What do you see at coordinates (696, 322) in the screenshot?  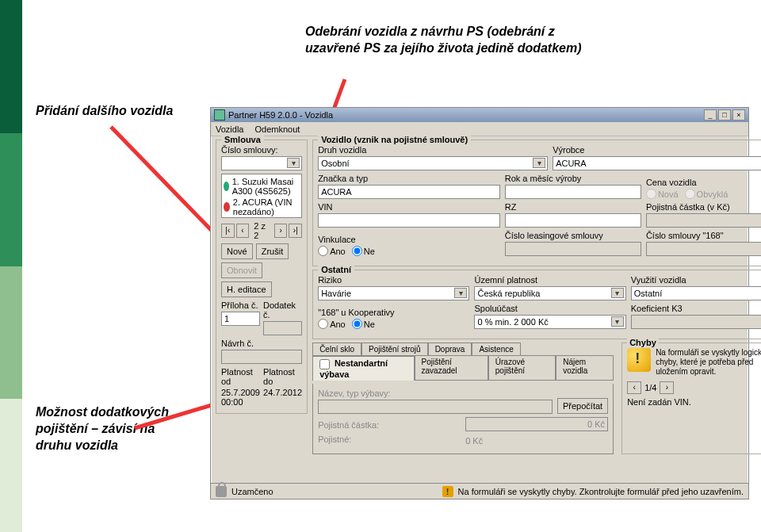 I see `k3-combo` at bounding box center [696, 322].